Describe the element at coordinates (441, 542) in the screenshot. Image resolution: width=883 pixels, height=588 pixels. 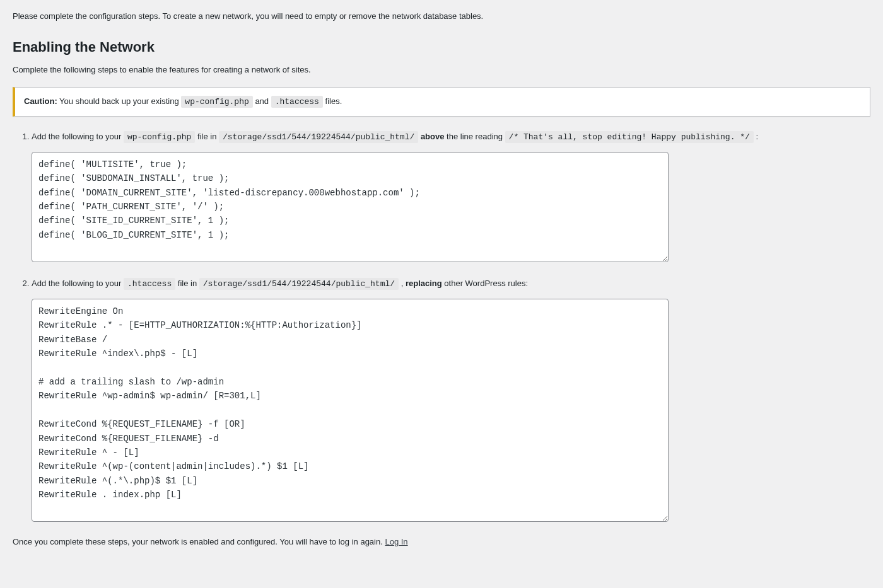
I see `final-paragraph: Once you complete these steps, your netw…` at that location.